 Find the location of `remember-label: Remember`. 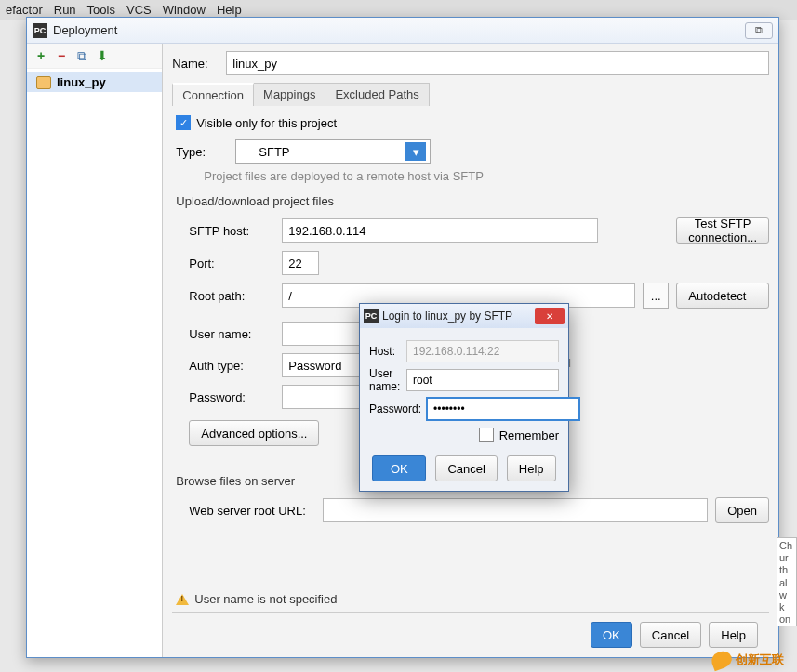

remember-label: Remember is located at coordinates (529, 435).